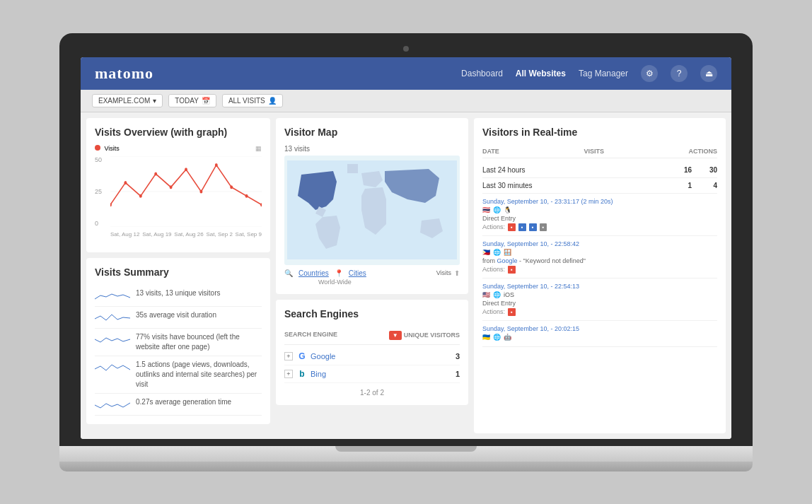 The image size is (812, 504). I want to click on cities-icon: 📍, so click(339, 273).